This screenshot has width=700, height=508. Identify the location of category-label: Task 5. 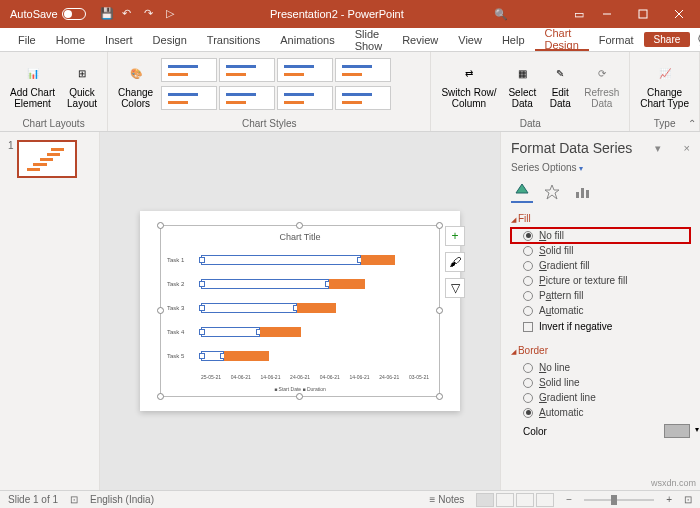
(176, 356).